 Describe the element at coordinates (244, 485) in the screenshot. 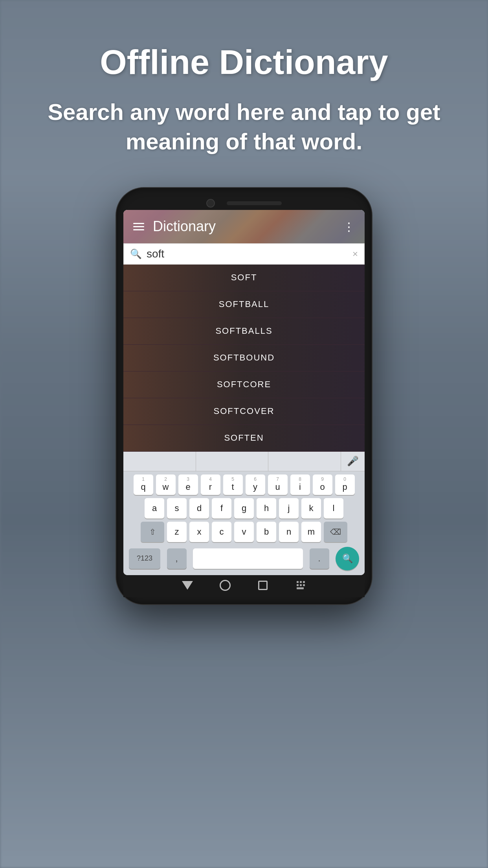

I see `key-row-1: 1 q 2 w 3 e 4` at that location.